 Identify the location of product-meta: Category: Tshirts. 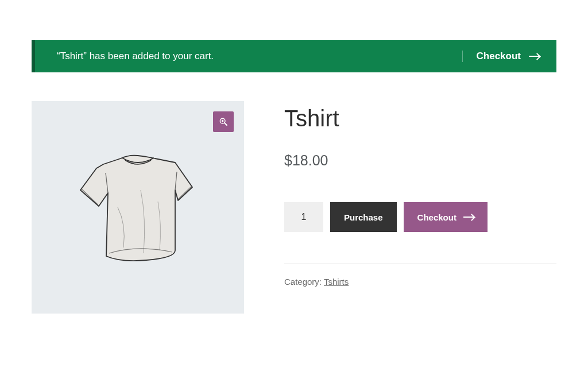
(420, 275).